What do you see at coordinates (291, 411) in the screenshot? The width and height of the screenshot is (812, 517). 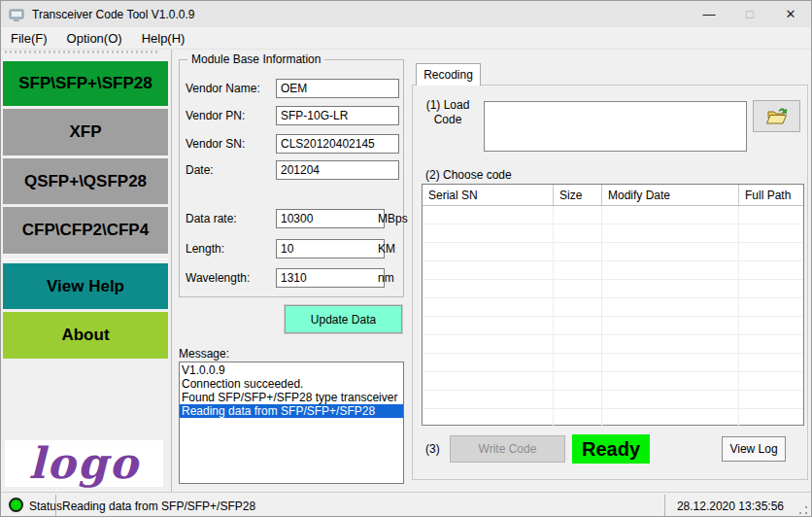 I see `message-line-selected: Reading data from SFP/SFP+/SFP28` at bounding box center [291, 411].